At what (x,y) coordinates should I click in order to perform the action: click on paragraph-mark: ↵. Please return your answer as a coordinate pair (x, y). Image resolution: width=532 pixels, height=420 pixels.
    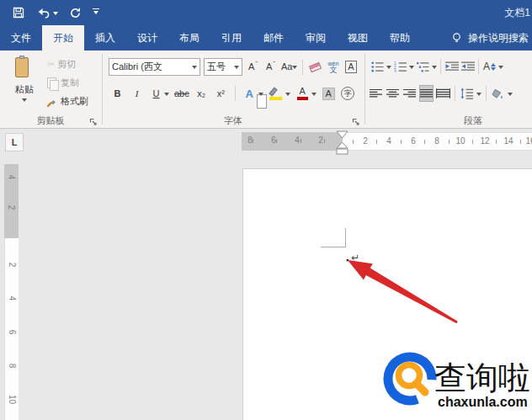
    Looking at the image, I should click on (355, 258).